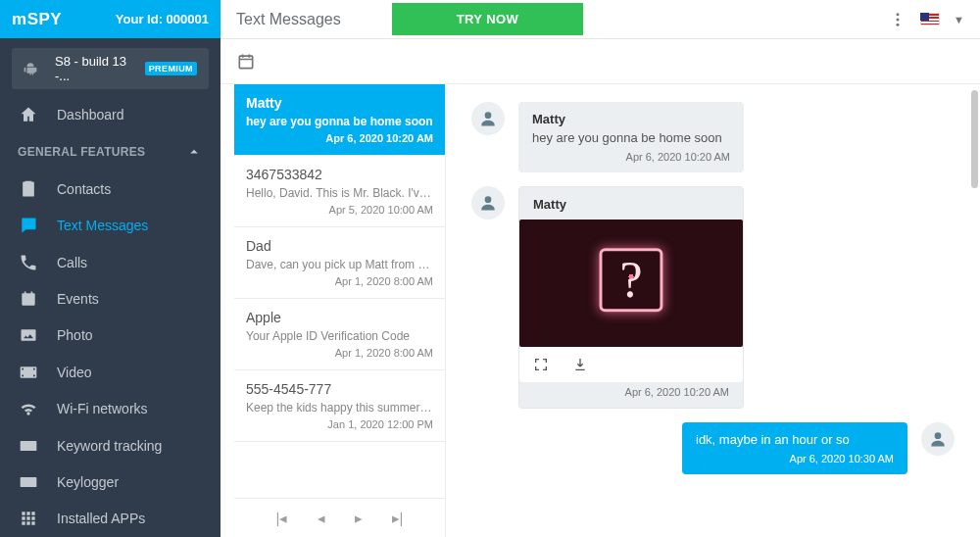  I want to click on mms-image, so click(631, 283).